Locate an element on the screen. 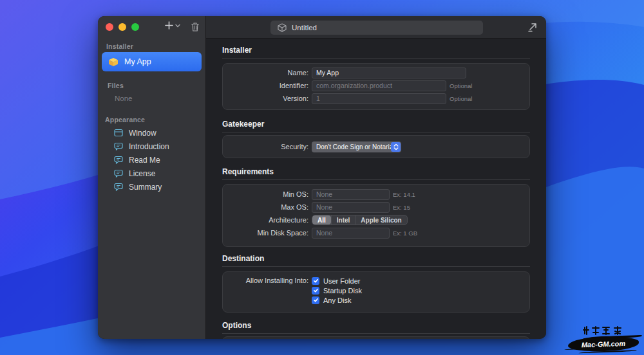 This screenshot has width=644, height=355. sidebar-item-introduction: Introduction is located at coordinates (152, 147).